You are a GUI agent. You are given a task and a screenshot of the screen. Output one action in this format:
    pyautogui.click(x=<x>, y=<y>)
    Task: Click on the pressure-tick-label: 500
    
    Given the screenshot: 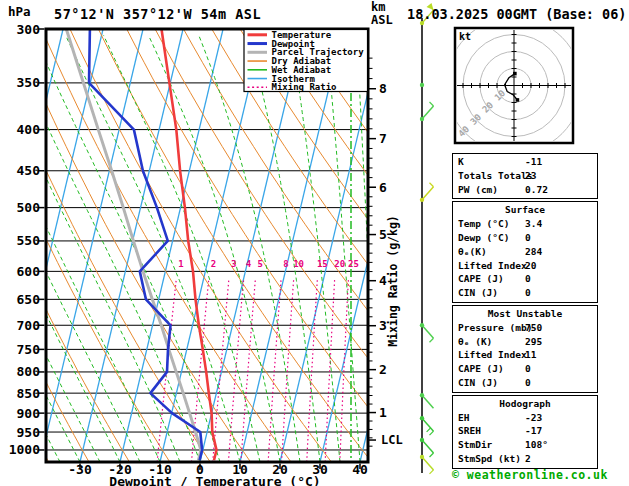 What is the action you would take?
    pyautogui.click(x=29, y=208)
    